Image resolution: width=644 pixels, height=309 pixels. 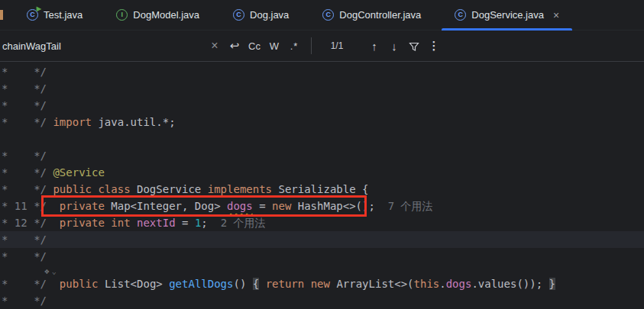 I want to click on code-token: @Service, so click(x=78, y=172).